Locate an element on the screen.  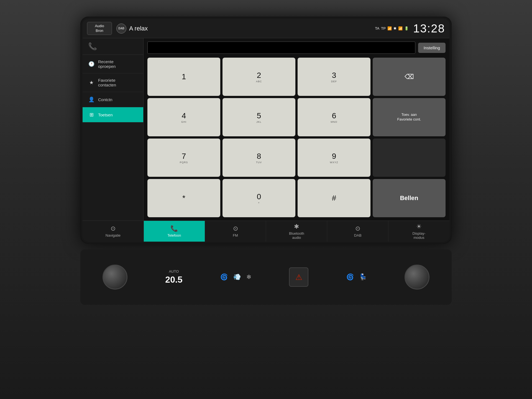
header-bar: Audio Bron DAB A relax TA TP 📶 ✱ 📶 🔋 is located at coordinates (266, 29).